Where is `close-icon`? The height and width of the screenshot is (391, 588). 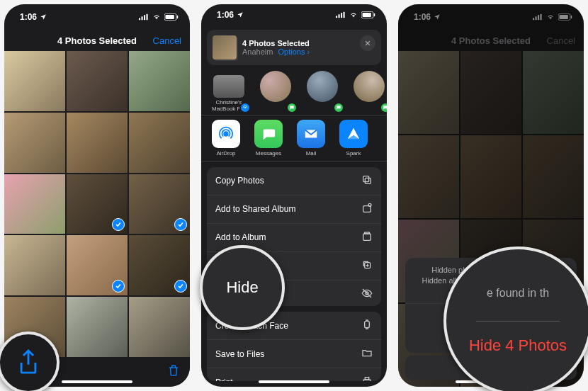 close-icon is located at coordinates (368, 43).